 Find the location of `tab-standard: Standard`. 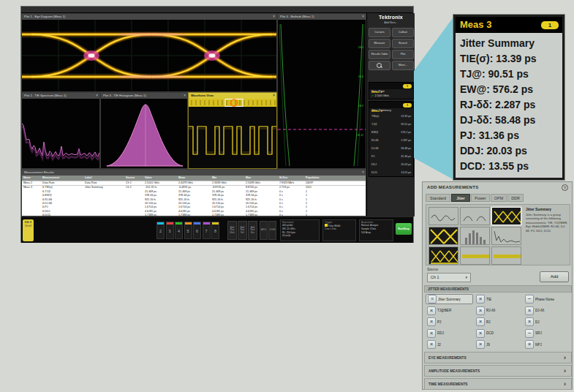

tab-standard: Standard is located at coordinates (438, 197).